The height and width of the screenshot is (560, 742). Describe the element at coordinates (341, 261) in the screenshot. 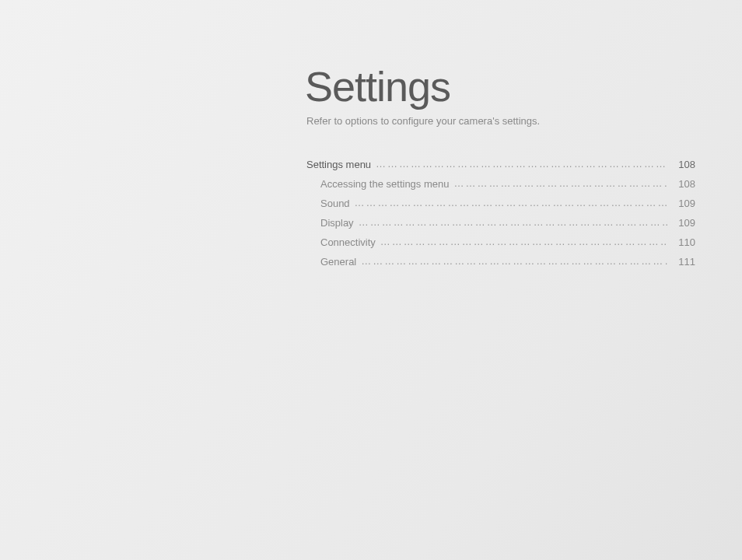

I see `toc-item-label: General` at that location.